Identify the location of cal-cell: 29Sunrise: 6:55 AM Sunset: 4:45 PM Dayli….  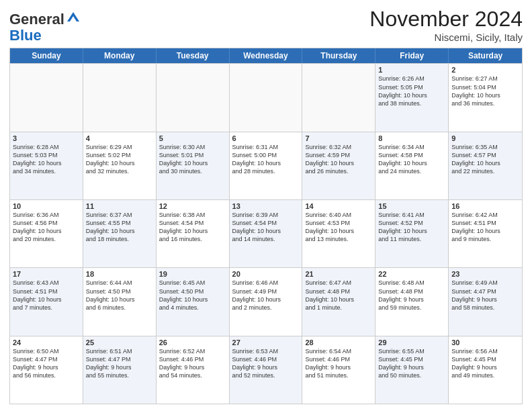
(412, 370).